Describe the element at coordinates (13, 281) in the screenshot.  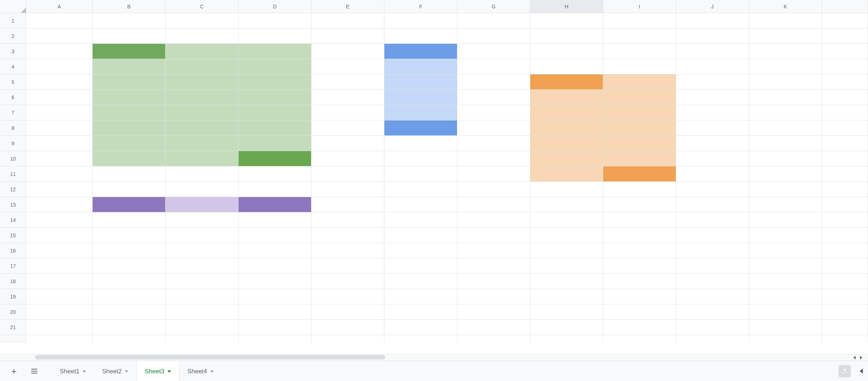
I see `row-header: 18` at that location.